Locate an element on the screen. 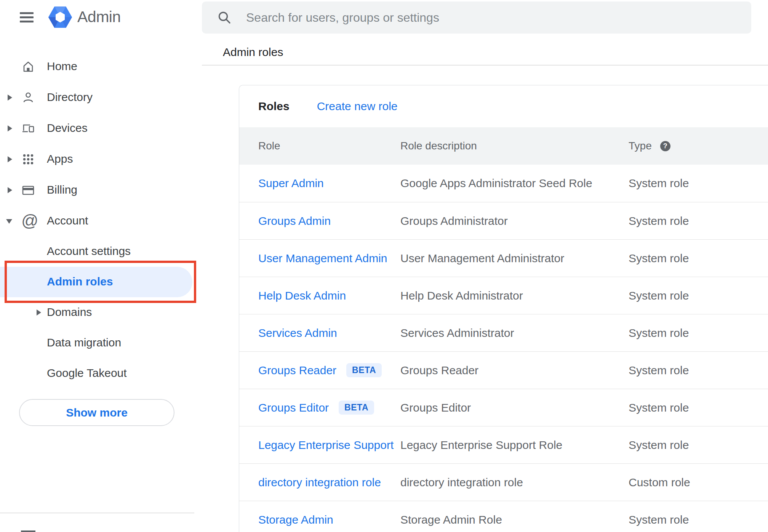 The image size is (768, 532). beta-badge: BETA is located at coordinates (357, 408).